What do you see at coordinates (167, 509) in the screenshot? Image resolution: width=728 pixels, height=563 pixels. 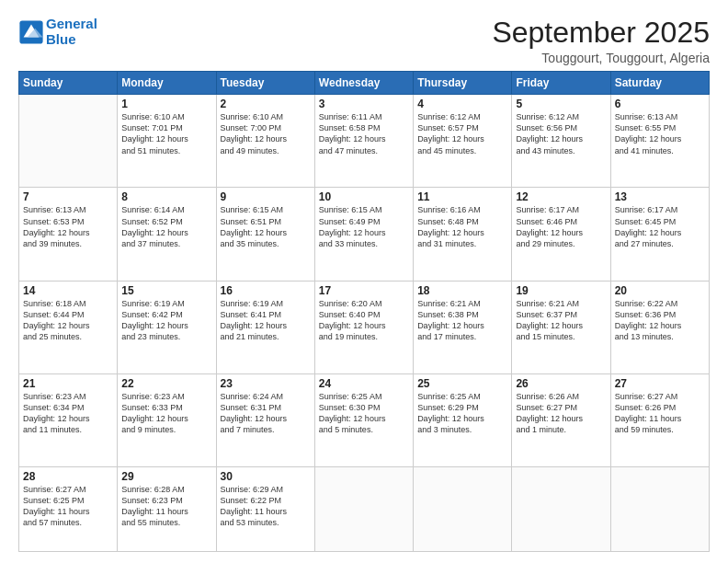 I see `table-row: 29Sunrise: 6:28 AM Sunset: 6:23 PM Dayli…` at bounding box center [167, 509].